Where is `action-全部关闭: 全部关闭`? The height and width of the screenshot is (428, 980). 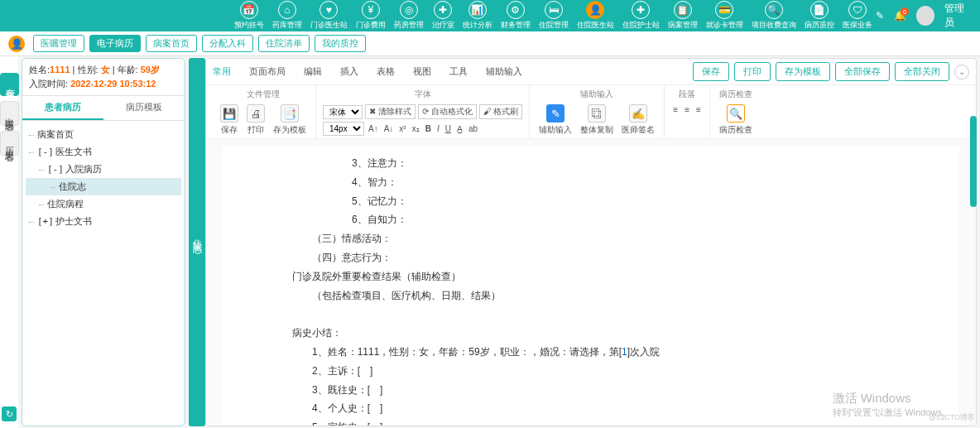
action-全部关闭: 全部关闭 is located at coordinates (922, 71).